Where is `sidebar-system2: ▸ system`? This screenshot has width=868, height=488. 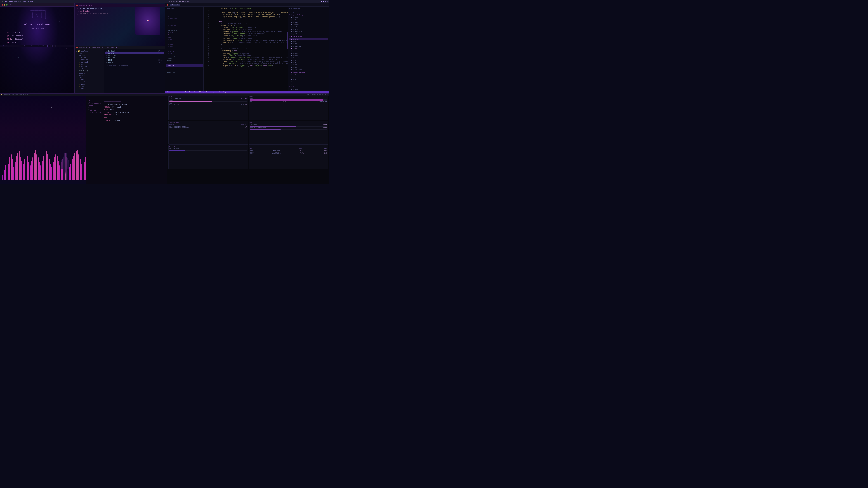
sidebar-system2: ▸ system is located at coordinates (184, 33).